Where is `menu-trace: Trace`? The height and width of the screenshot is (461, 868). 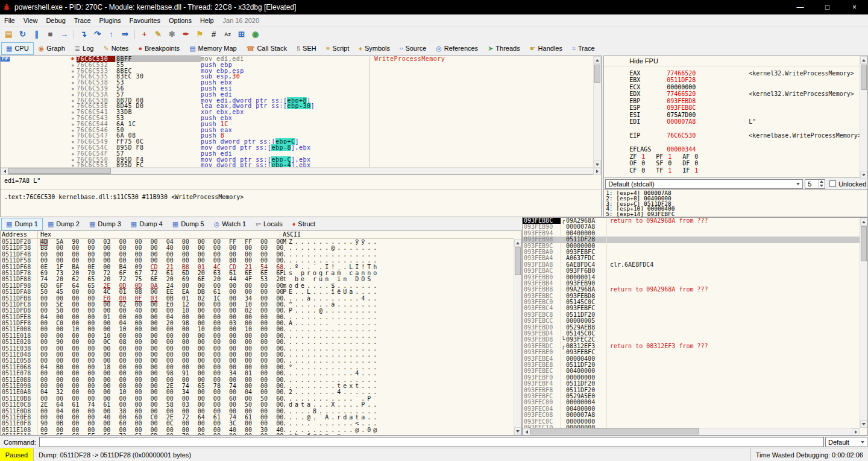
menu-trace: Trace is located at coordinates (83, 21).